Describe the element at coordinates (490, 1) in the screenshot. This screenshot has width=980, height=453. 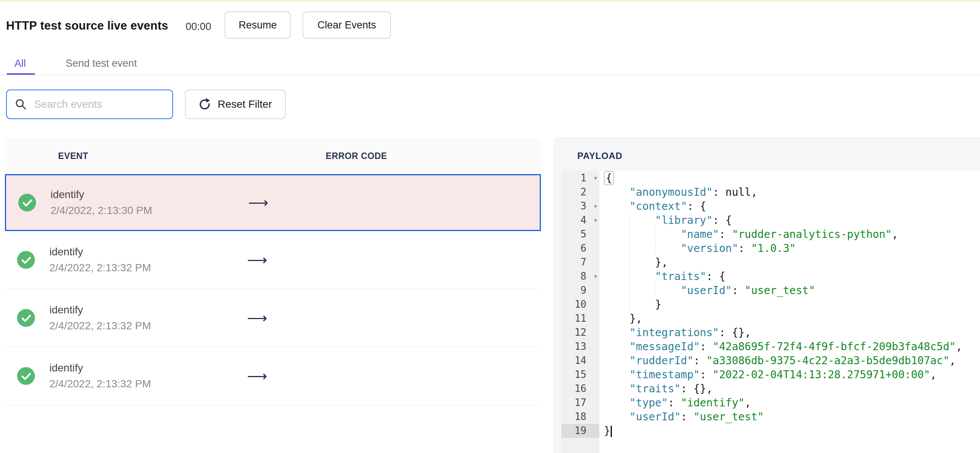
I see `top-accent-strip` at that location.